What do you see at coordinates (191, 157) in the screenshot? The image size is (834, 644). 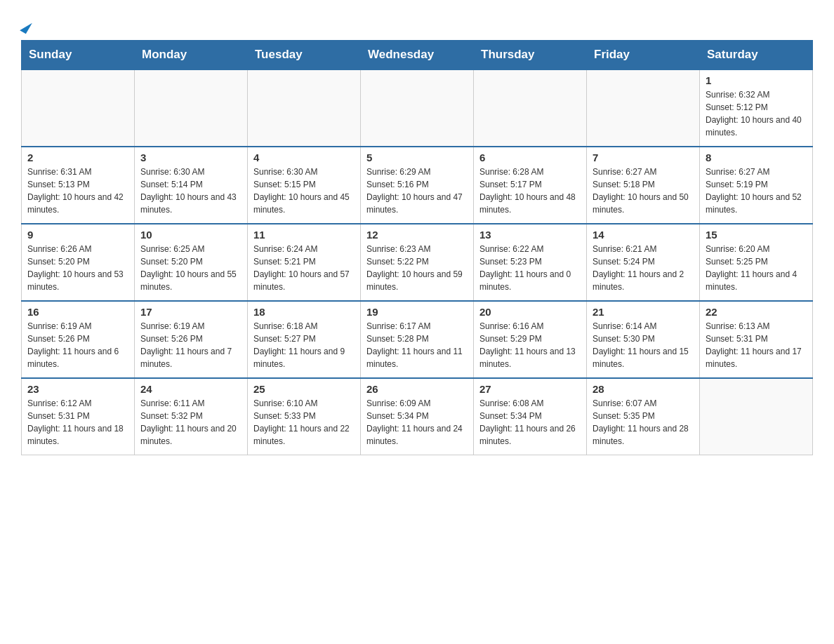 I see `day-number: 3` at bounding box center [191, 157].